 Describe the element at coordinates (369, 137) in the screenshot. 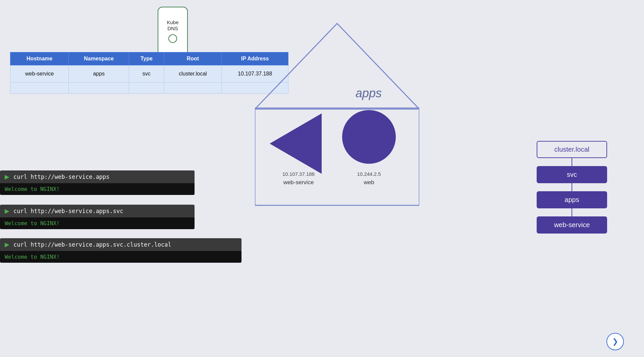

I see `pod-shape` at that location.